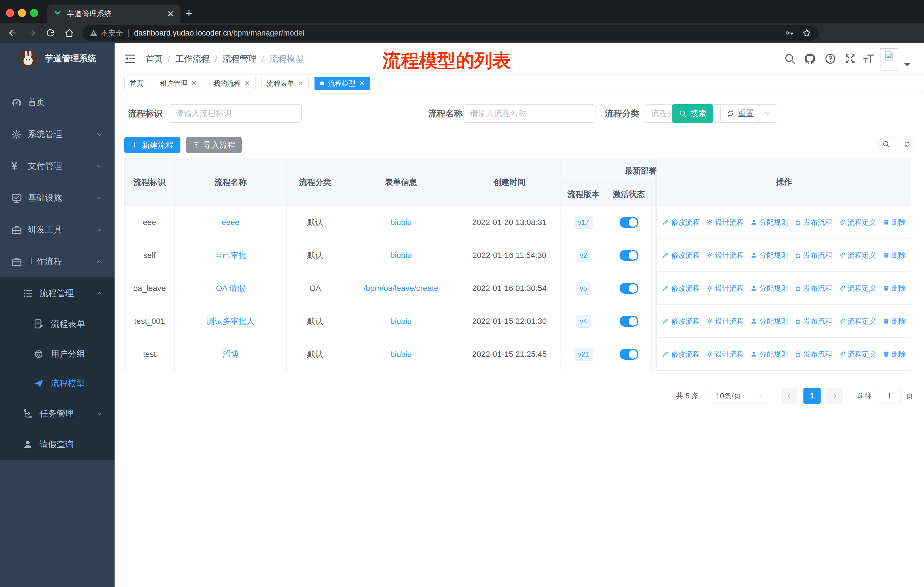 The image size is (924, 587). What do you see at coordinates (693, 114) in the screenshot?
I see `search-button: 搜索` at bounding box center [693, 114].